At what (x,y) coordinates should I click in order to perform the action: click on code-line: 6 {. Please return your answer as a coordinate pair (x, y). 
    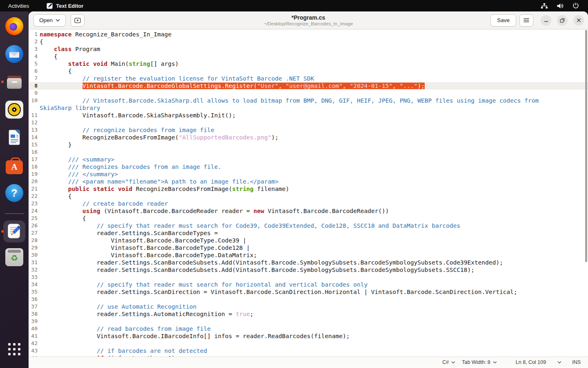
    Looking at the image, I should click on (308, 71).